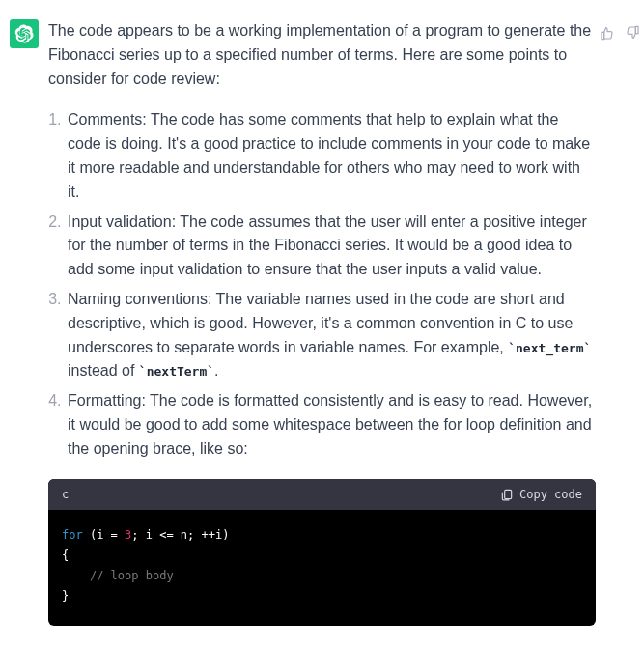  What do you see at coordinates (507, 494) in the screenshot?
I see `clipboard-icon` at bounding box center [507, 494].